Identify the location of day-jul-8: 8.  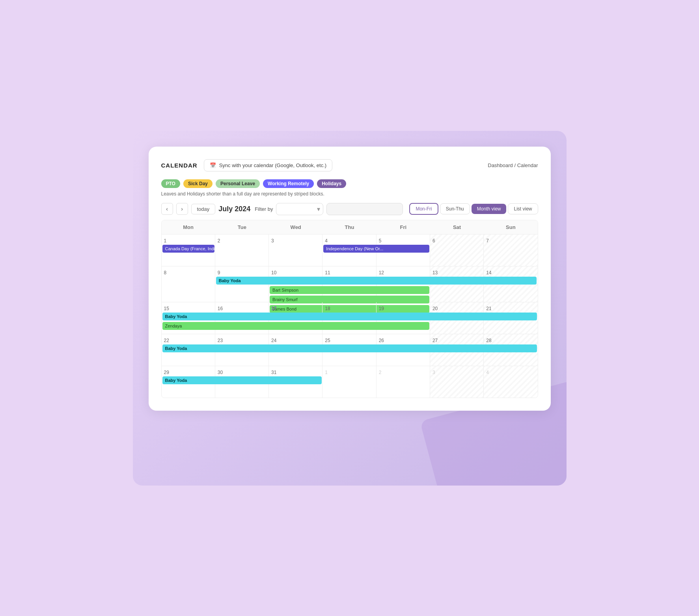
(188, 284).